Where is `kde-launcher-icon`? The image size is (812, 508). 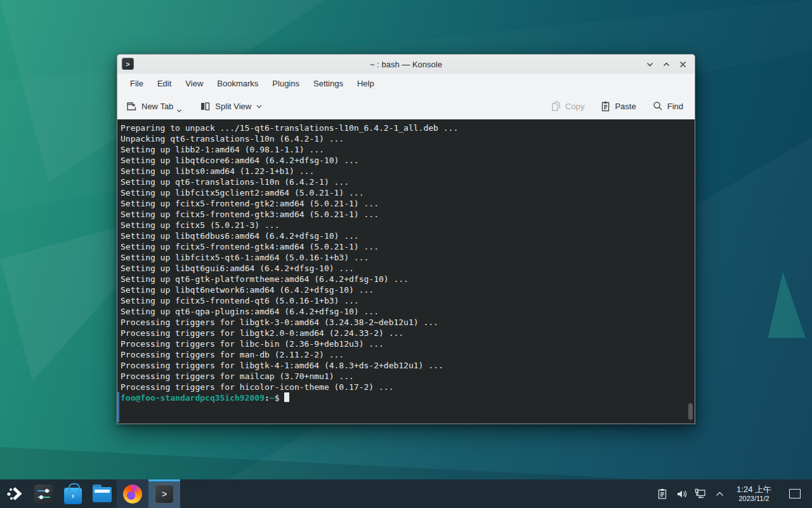 kde-launcher-icon is located at coordinates (15, 494).